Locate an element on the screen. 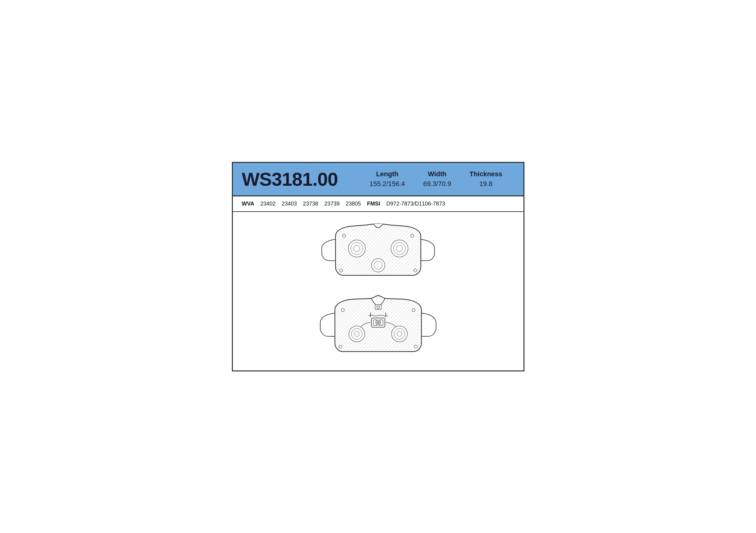 The image size is (756, 533). drawing-area is located at coordinates (378, 291).